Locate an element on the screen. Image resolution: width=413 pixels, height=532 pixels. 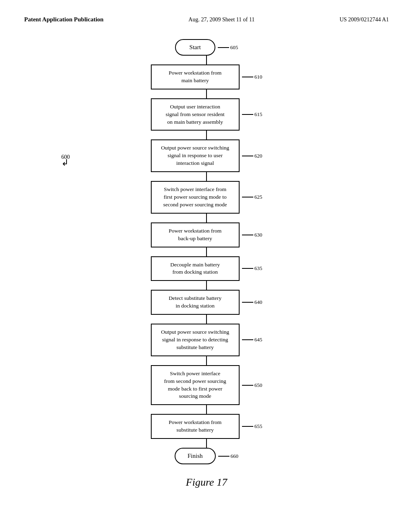
step-640-row: Detect substitute battery in docking sta… is located at coordinates (206, 302).